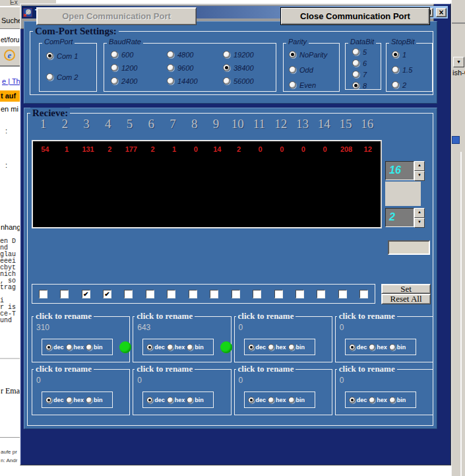 The image size is (465, 476). What do you see at coordinates (406, 289) in the screenshot?
I see `set-button: Set` at bounding box center [406, 289].